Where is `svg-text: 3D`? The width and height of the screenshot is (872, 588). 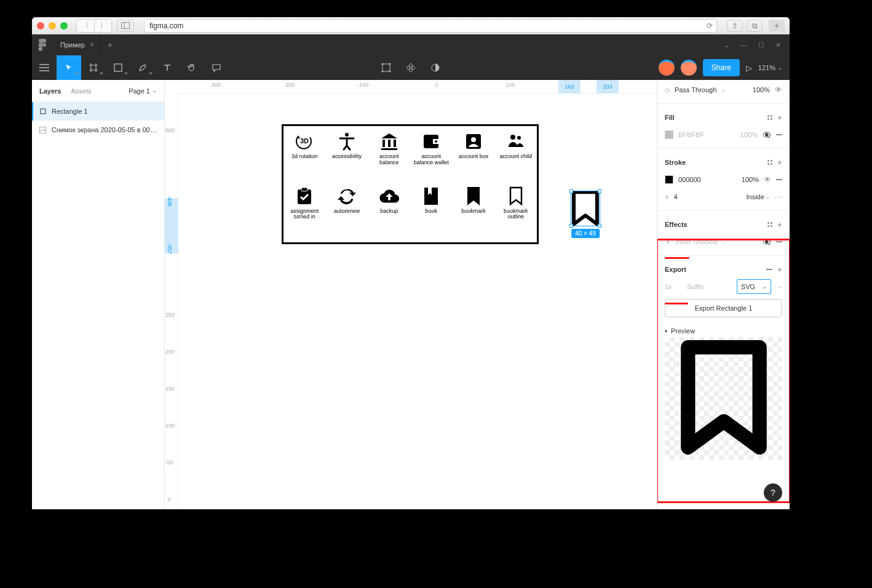 svg-text: 3D is located at coordinates (304, 141).